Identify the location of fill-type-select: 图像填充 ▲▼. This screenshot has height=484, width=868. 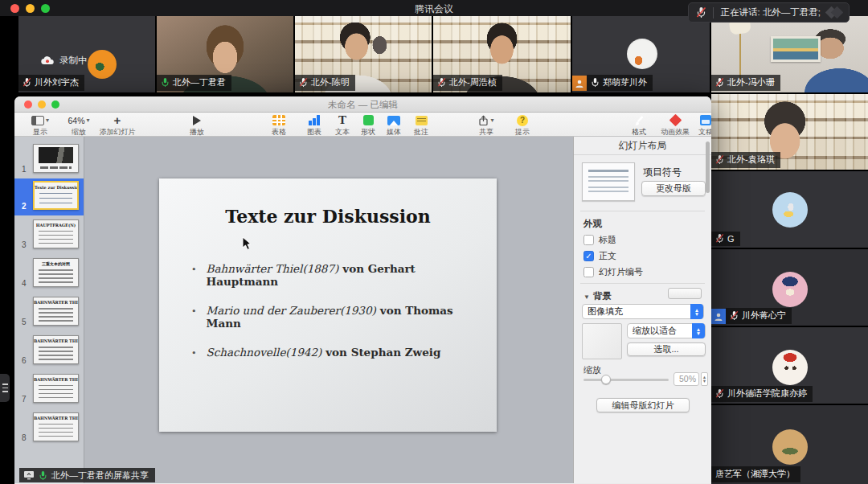
(643, 312).